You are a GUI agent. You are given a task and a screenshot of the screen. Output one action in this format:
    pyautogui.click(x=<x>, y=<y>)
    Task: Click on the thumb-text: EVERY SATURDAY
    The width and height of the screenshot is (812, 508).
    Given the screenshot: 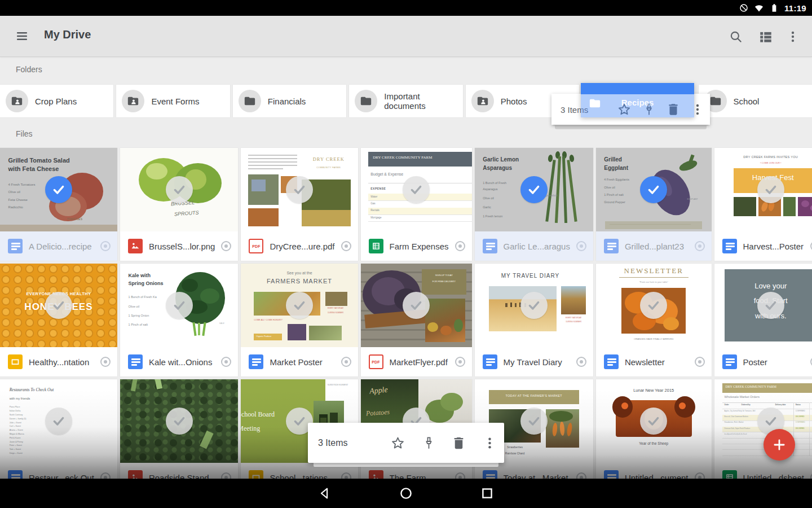 What is the action you would take?
    pyautogui.click(x=336, y=309)
    